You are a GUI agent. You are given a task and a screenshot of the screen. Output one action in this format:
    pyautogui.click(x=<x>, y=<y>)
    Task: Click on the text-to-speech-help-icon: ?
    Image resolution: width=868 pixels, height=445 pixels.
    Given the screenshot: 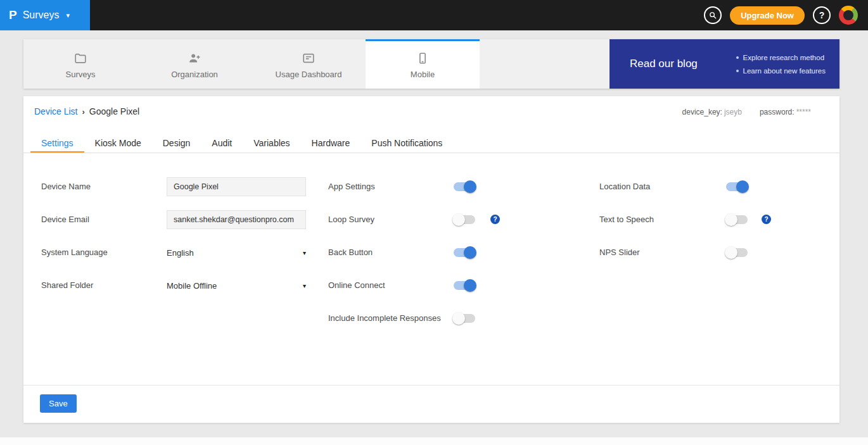 What is the action you would take?
    pyautogui.click(x=767, y=219)
    